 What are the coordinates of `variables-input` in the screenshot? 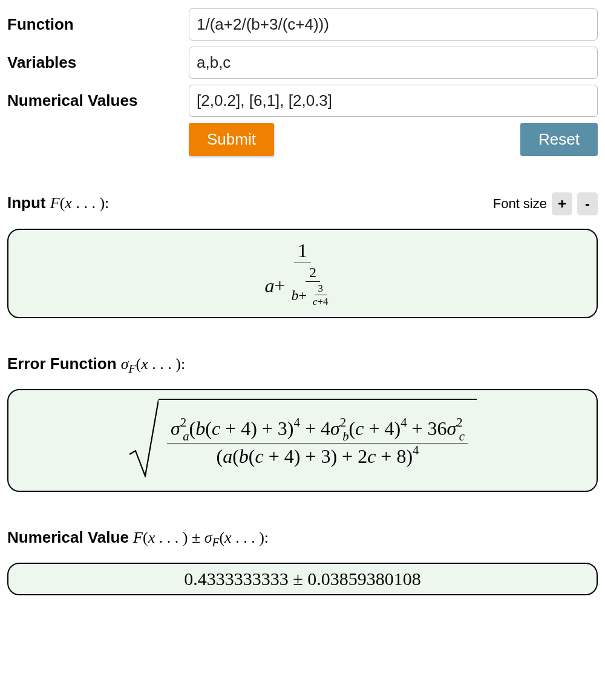 It's located at (393, 63).